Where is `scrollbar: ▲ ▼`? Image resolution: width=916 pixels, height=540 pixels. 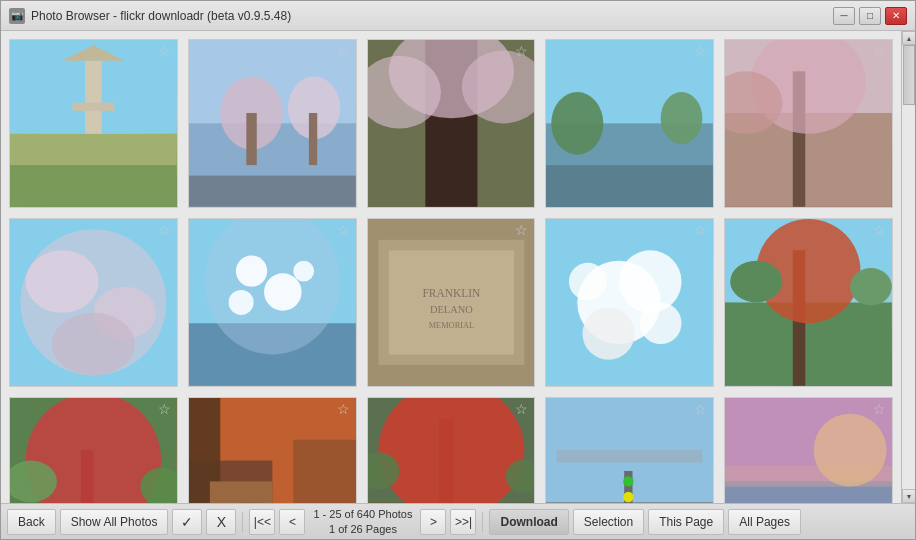
scrollbar: ▲ ▼ is located at coordinates (908, 267).